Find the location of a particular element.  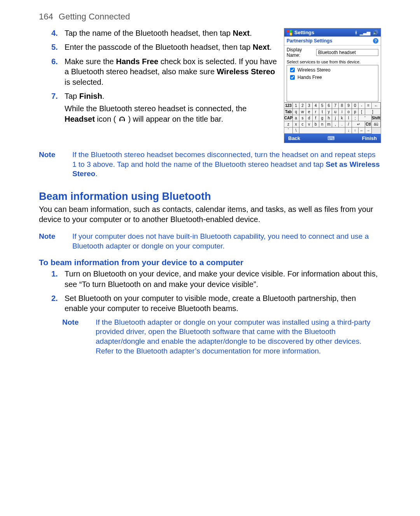

device-screenshot: Settings ᚼ ▁▃▅ 🔊 Partnership Settings ? … is located at coordinates (332, 86).